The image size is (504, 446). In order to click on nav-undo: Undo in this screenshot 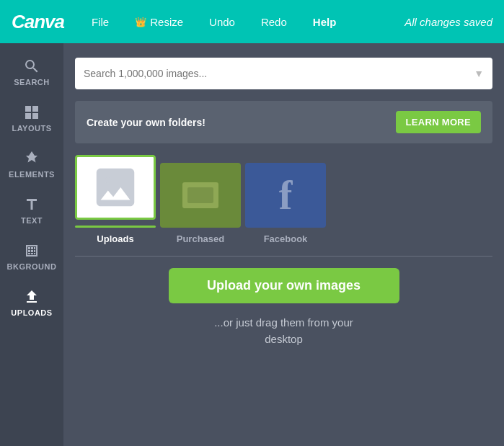, I will do `click(222, 22)`.